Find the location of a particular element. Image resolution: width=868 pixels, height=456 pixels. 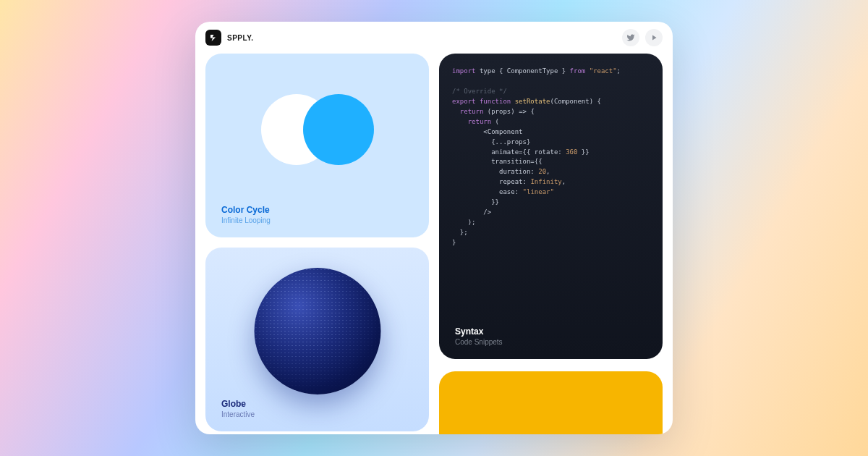

card-subtitle: Interactive is located at coordinates (238, 414).